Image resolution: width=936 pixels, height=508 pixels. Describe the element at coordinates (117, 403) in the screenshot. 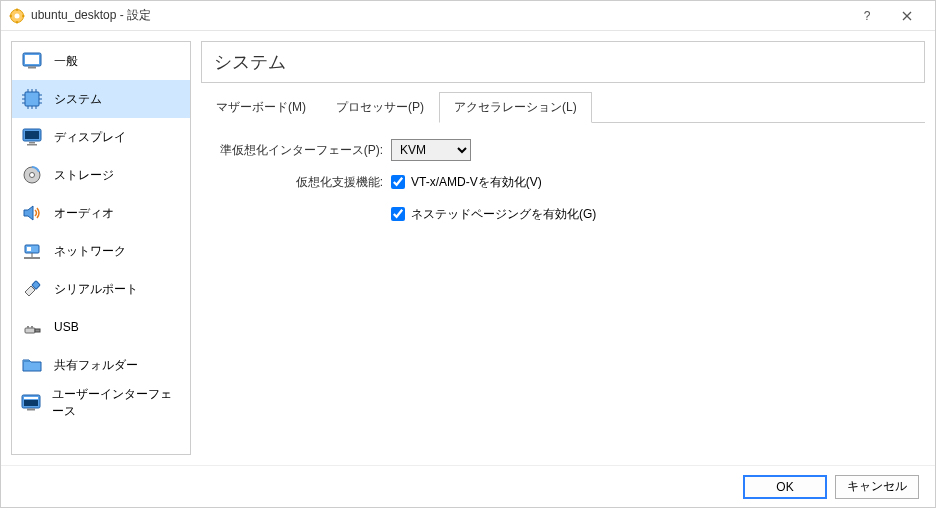

I see `sidebar-item-label: ユーザーインターフェース` at that location.